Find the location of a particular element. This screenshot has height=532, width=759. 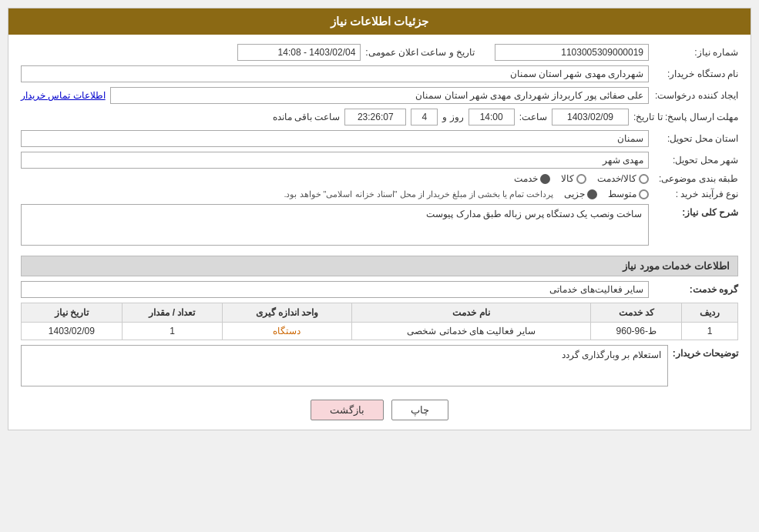

cell-date: 1403/02/09 is located at coordinates (72, 331).